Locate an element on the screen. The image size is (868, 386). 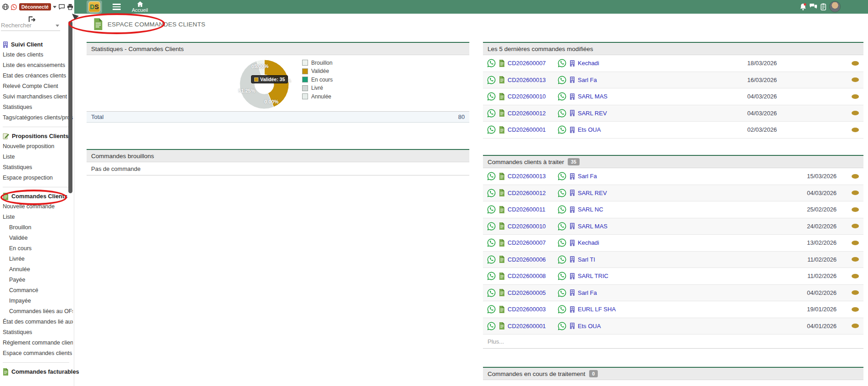
sidebar-item-r-glement-commande-client: Réglement commande client is located at coordinates (38, 343).